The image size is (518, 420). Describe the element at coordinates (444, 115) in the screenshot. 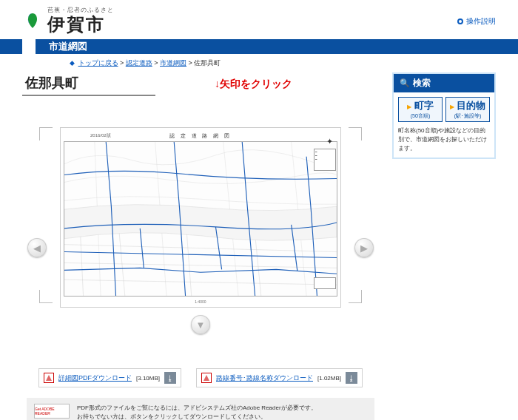

I see `search-panel: 🔍 検索 ▶ 町字 (50音順) ▶ 目的物 (駅･施設等)` at that location.